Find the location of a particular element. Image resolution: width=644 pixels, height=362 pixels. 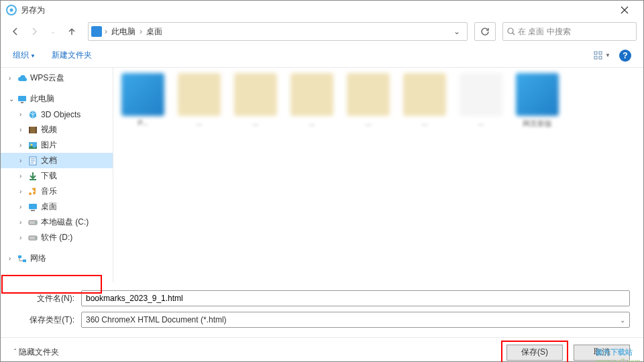

sidebar-item-label: 软件 (D:) is located at coordinates (56, 237).